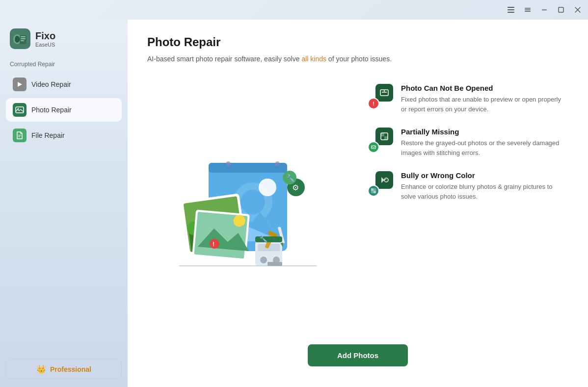 Image resolution: width=588 pixels, height=387 pixels. I want to click on page-title: Photo Repair, so click(358, 42).